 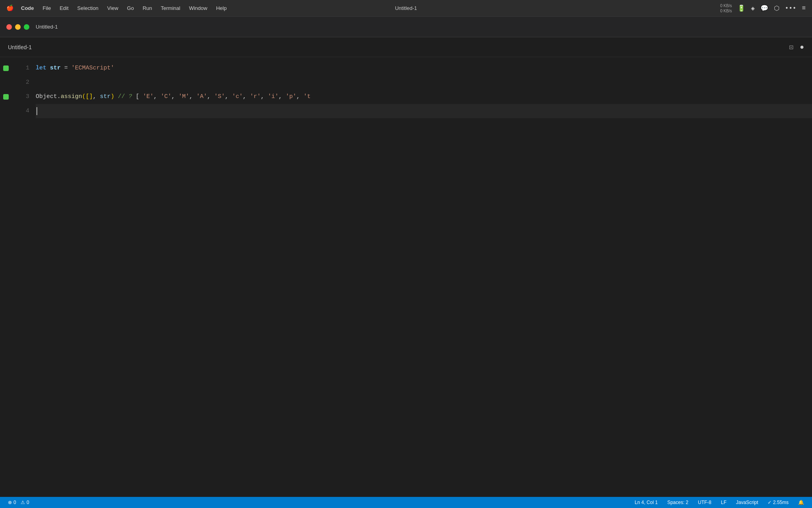 I want to click on result-t: 't, so click(x=307, y=97).